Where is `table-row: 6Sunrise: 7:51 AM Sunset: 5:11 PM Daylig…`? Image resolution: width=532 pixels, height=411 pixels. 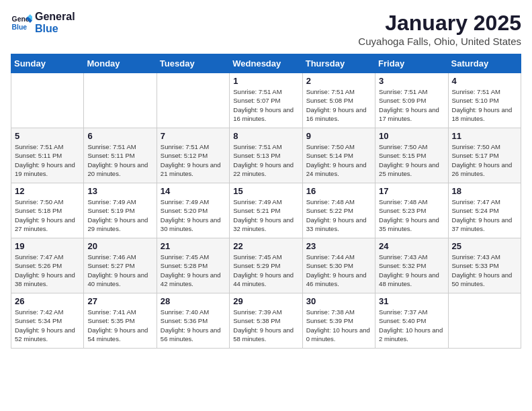 table-row: 6Sunrise: 7:51 AM Sunset: 5:11 PM Daylig… is located at coordinates (120, 156).